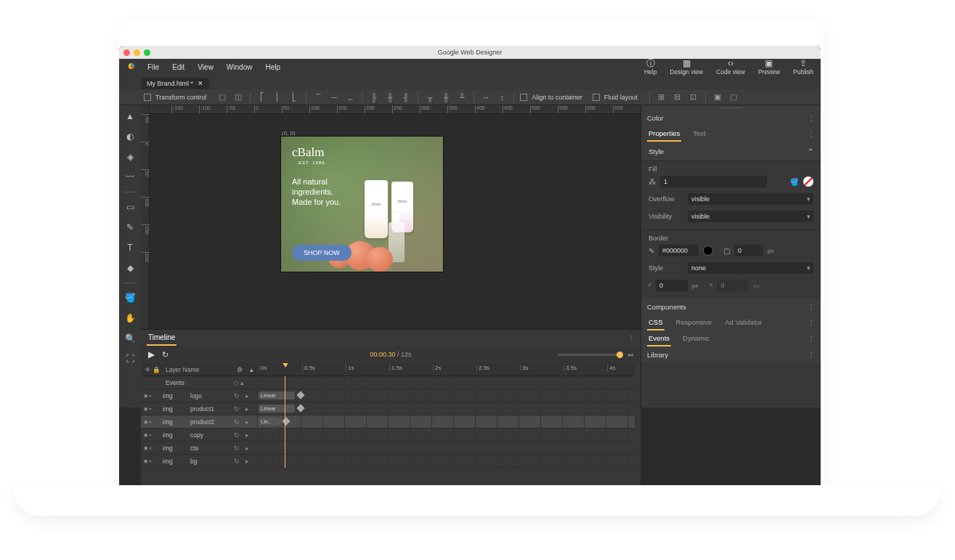 The height and width of the screenshot is (560, 955). What do you see at coordinates (659, 338) in the screenshot?
I see `tab-events: Events` at bounding box center [659, 338].